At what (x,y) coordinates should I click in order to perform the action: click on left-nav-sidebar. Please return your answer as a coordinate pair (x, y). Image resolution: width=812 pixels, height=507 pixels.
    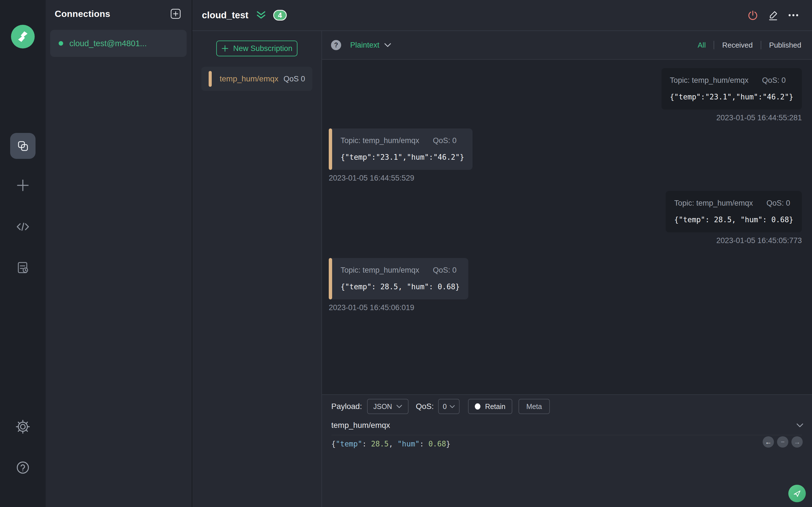
    Looking at the image, I should click on (23, 253).